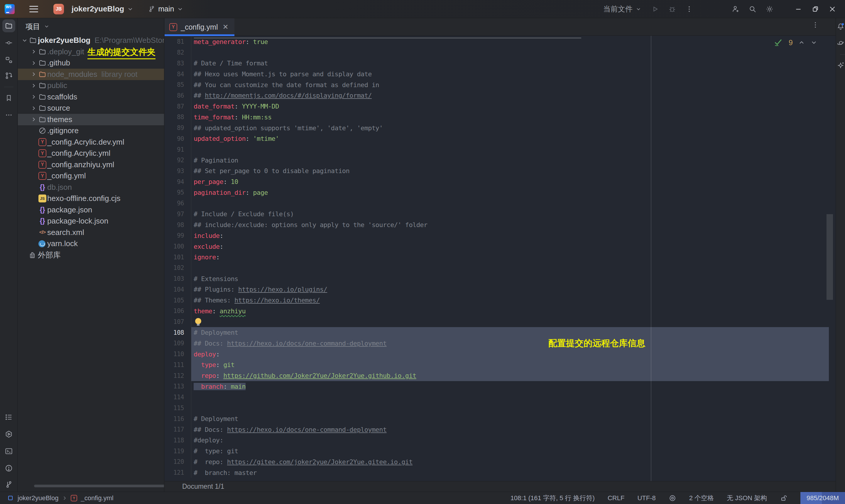 Image resolution: width=845 pixels, height=504 pixels. Describe the element at coordinates (200, 27) in the screenshot. I see `tab-config-yml: Y _config.yml ✕` at that location.